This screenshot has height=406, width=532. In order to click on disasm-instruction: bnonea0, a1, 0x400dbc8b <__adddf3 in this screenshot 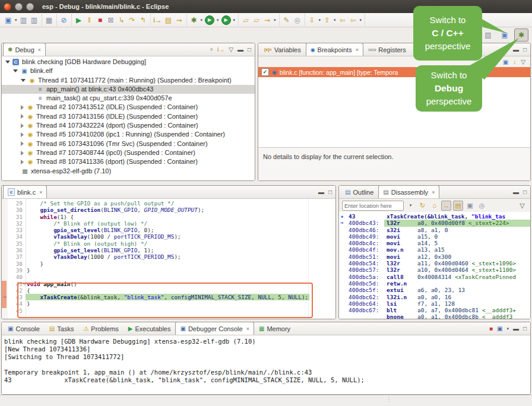, I will do `click(435, 316)`.